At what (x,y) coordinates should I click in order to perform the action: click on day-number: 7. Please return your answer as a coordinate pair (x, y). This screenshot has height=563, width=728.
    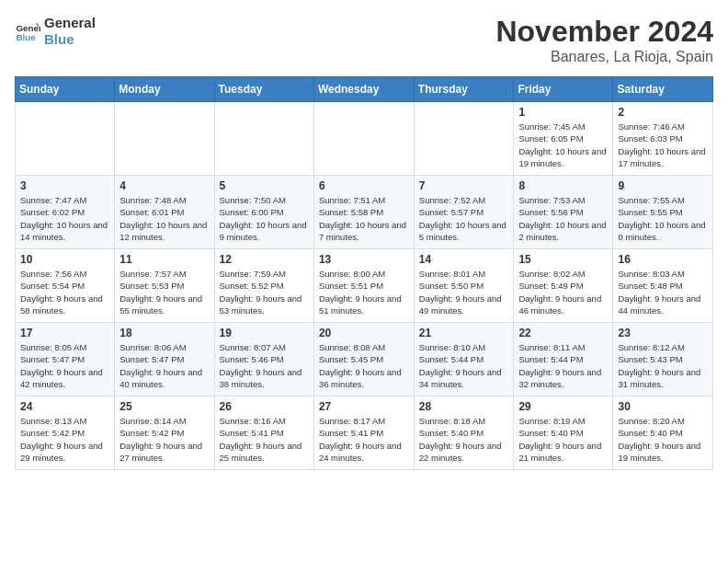
    Looking at the image, I should click on (464, 186).